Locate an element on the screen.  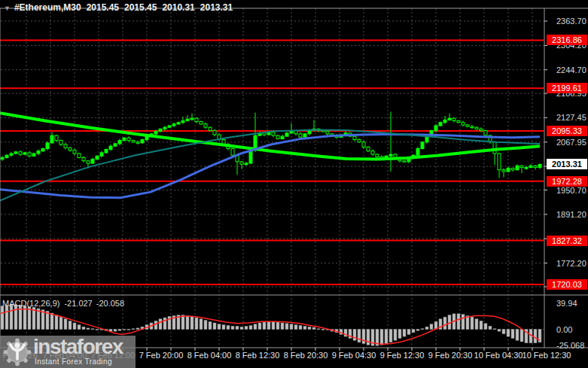
watermark-brand-text: instaforex is located at coordinates (78, 347).